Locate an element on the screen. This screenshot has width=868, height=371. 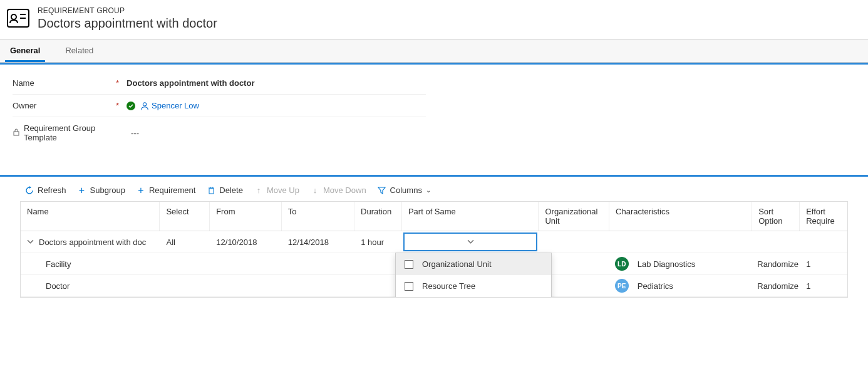
tab-related: Related is located at coordinates (79, 51).